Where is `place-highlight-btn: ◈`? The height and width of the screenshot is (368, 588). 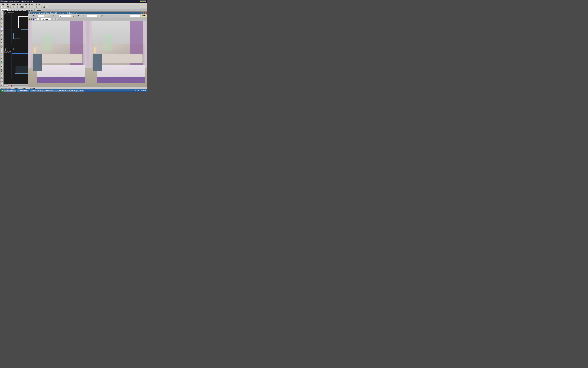
place-highlight-btn: ◈ is located at coordinates (2, 53).